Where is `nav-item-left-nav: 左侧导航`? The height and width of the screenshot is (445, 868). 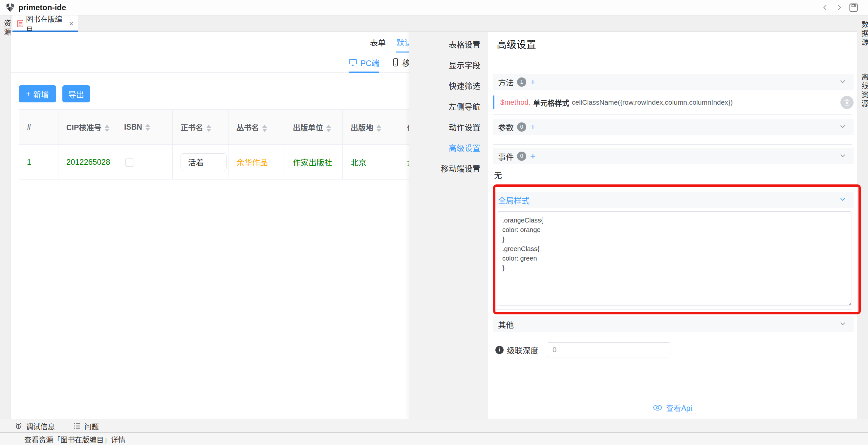
nav-item-left-nav: 左侧导航 is located at coordinates (448, 107).